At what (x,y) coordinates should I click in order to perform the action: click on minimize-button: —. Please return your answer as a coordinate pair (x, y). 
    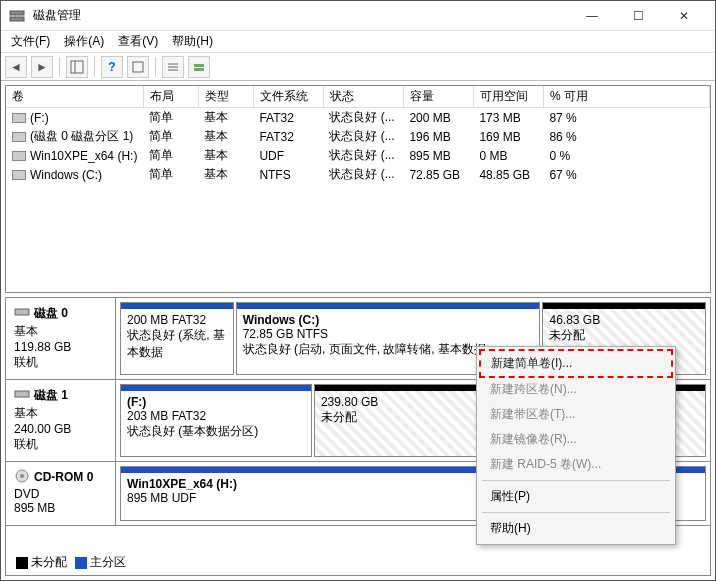
    Looking at the image, I should click on (592, 16).